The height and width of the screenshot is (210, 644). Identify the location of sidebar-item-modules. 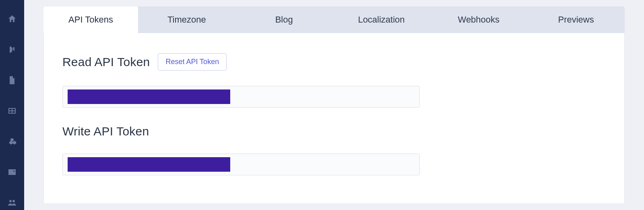
(12, 142).